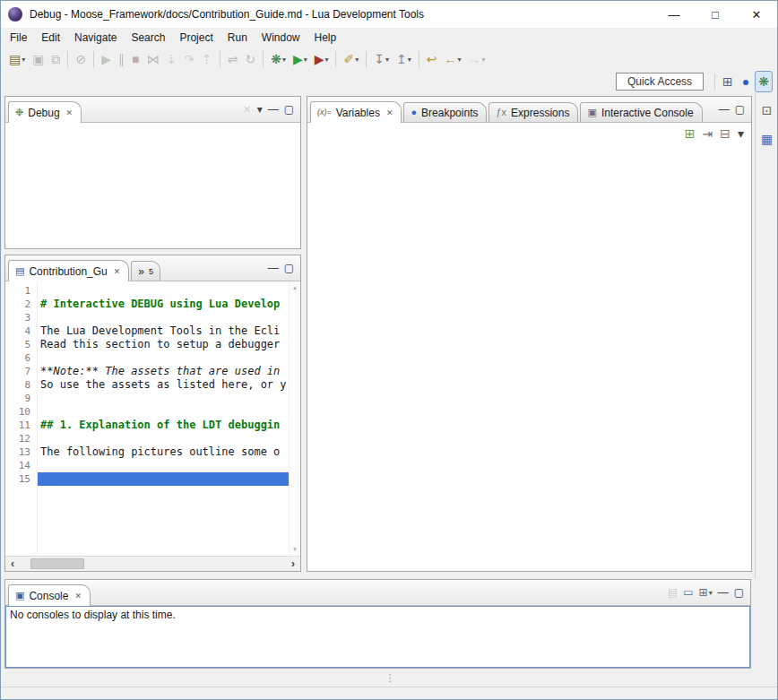 The image size is (778, 700). Describe the element at coordinates (708, 134) in the screenshot. I see `show-logical-structure-icon: ⇥` at that location.